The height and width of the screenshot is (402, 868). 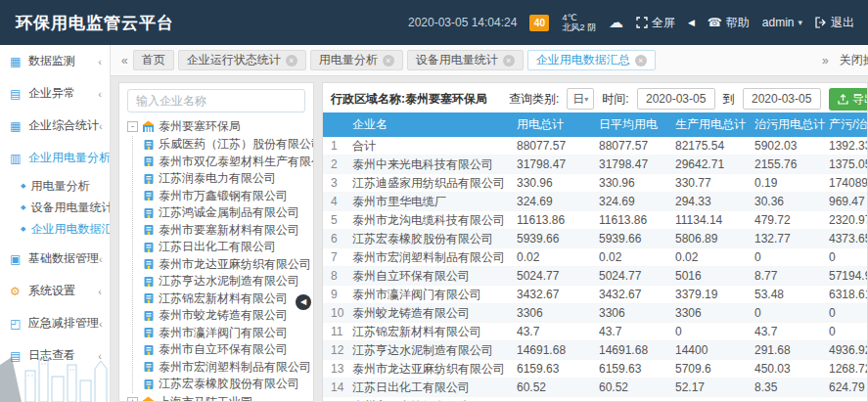 I want to click on tab-1: 首页, so click(x=154, y=61).